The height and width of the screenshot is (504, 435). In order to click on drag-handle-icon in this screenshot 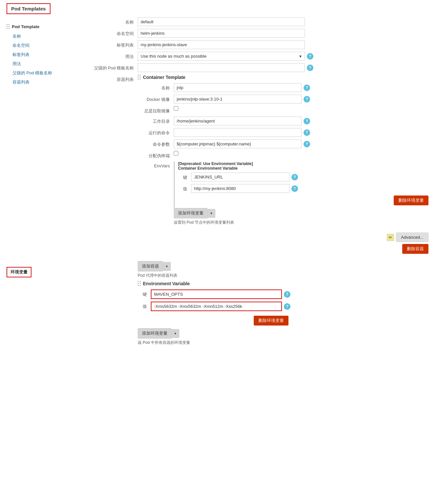, I will do `click(8, 27)`.